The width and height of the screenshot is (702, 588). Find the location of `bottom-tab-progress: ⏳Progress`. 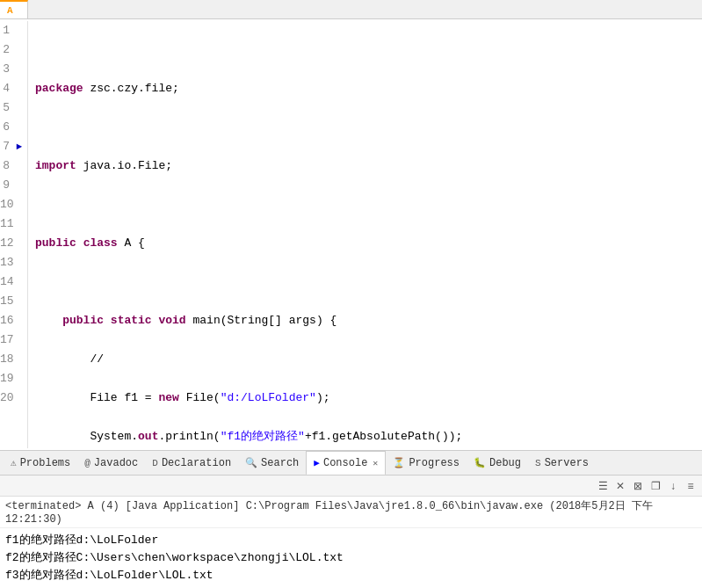

bottom-tab-progress: ⏳Progress is located at coordinates (426, 463).